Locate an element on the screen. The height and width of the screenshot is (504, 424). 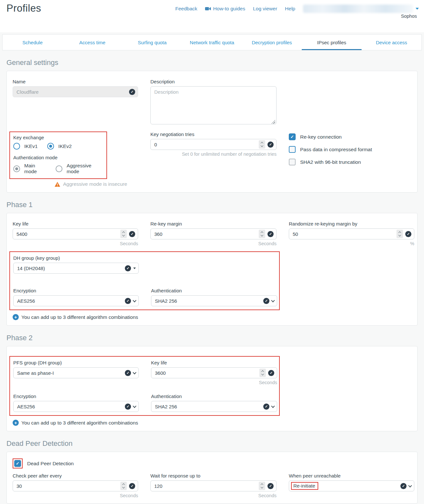
radio-ikev1 is located at coordinates (17, 146).